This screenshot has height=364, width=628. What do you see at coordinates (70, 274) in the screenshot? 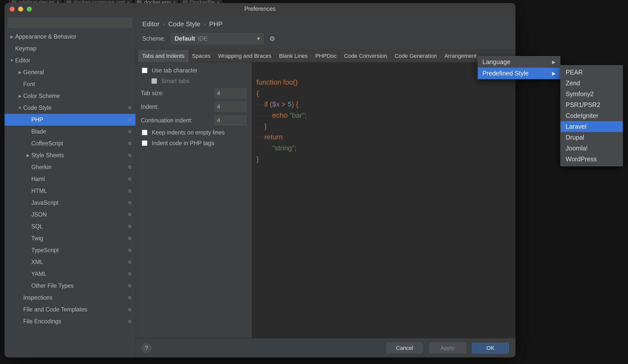
I see `sidebar-item-yaml: YAML⧉` at bounding box center [70, 274].